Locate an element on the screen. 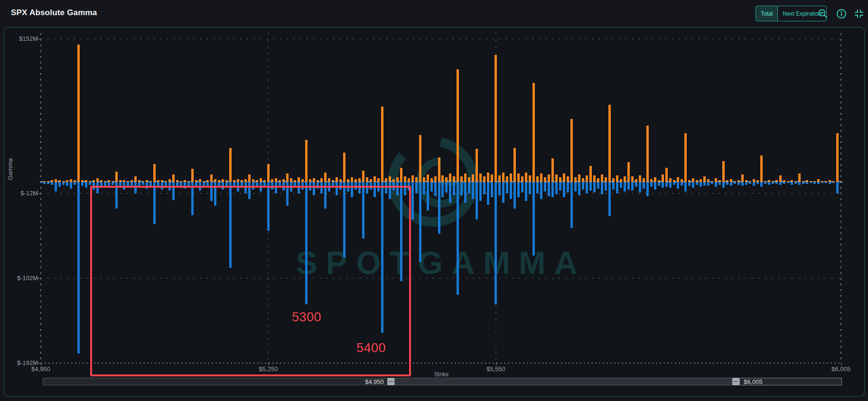 The height and width of the screenshot is (401, 868). slider-left-value: $4,950 is located at coordinates (374, 382).